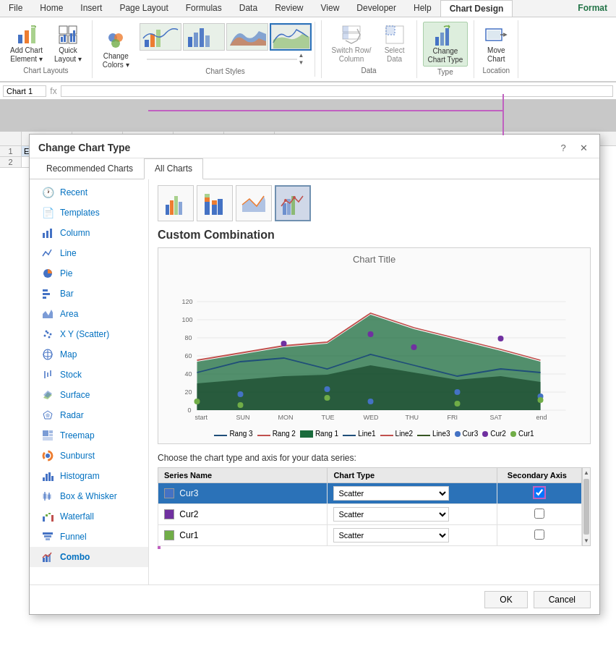 The image size is (616, 672). What do you see at coordinates (89, 273) in the screenshot?
I see `nav-item-pie: Pie` at bounding box center [89, 273].